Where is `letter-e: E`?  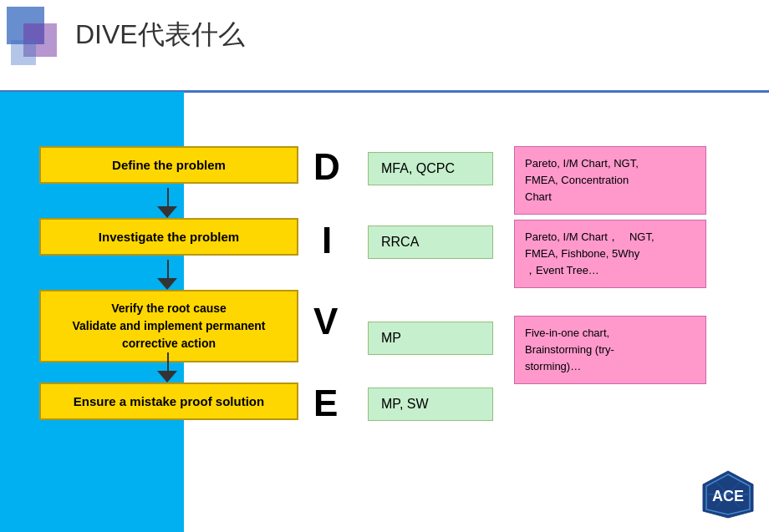 letter-e: E is located at coordinates (326, 403).